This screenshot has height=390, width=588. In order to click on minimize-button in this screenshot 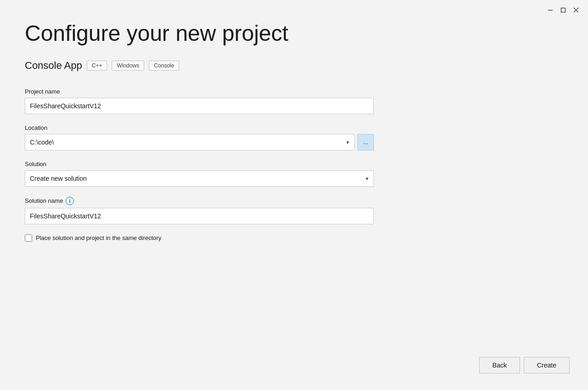, I will do `click(550, 10)`.